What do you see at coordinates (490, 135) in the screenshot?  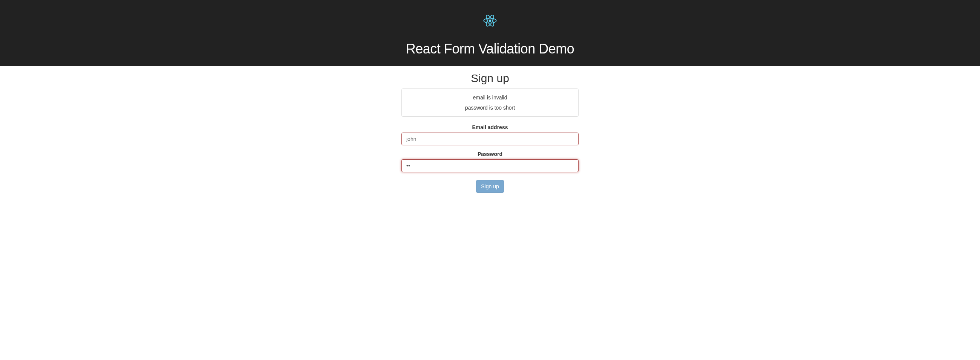 I see `email-form-group: Email address` at bounding box center [490, 135].